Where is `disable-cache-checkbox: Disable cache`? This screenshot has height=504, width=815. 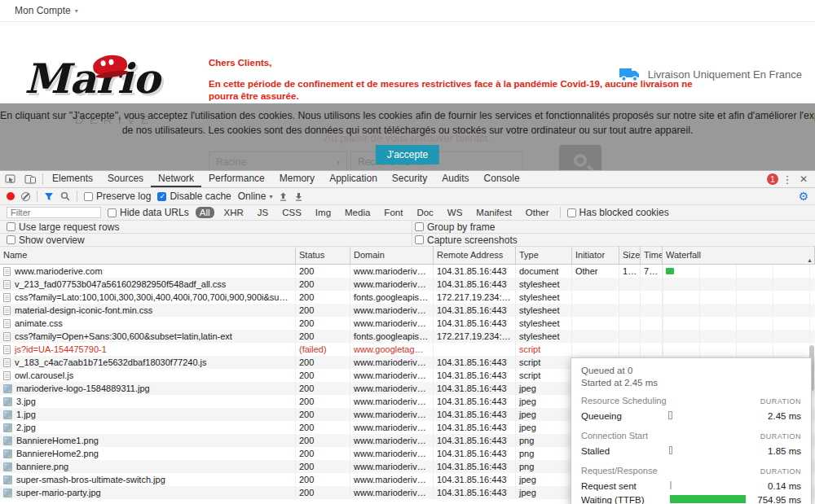 disable-cache-checkbox: Disable cache is located at coordinates (194, 196).